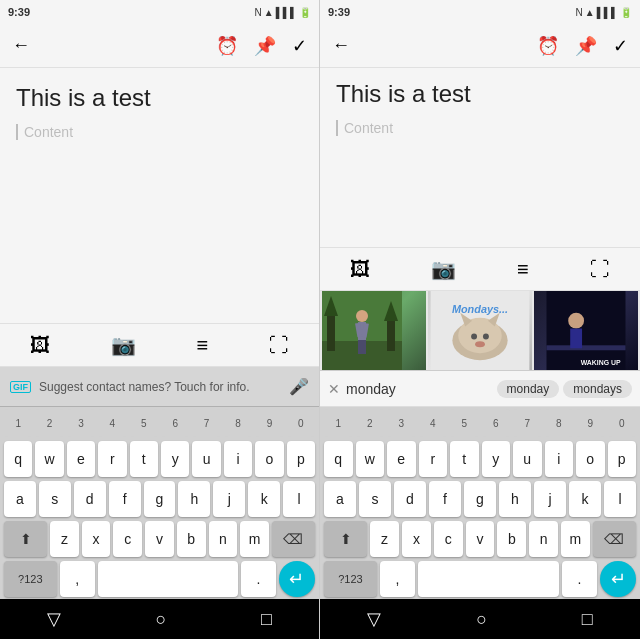 The width and height of the screenshot is (640, 639). Describe the element at coordinates (464, 423) in the screenshot. I see `key-5-right: 5` at that location.